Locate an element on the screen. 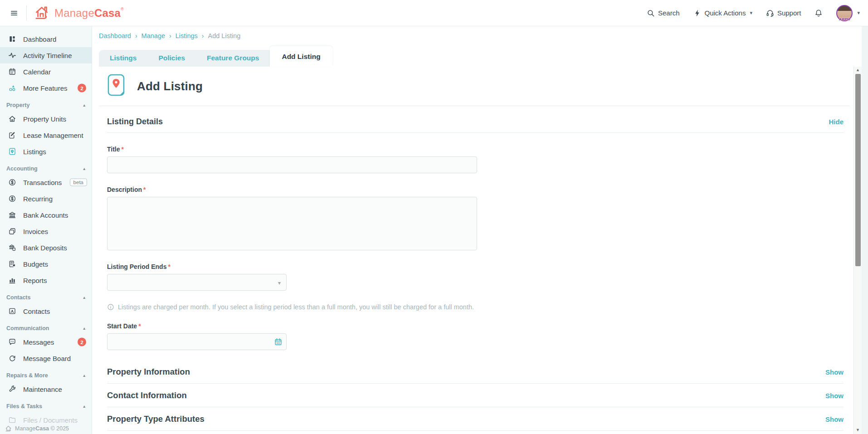 This screenshot has width=868, height=434. scroll-down-arrow-icon: ▼ is located at coordinates (858, 430).